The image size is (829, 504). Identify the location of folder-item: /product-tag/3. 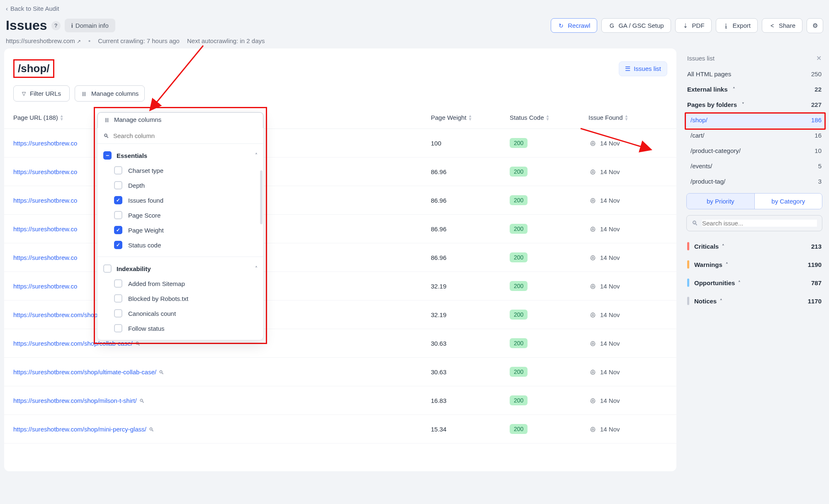
(754, 182).